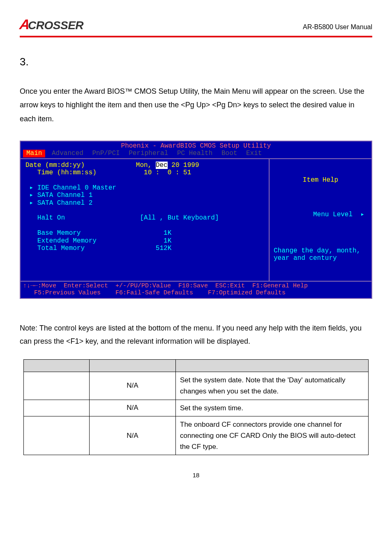 The width and height of the screenshot is (392, 555). I want to click on bios-ide-channel: IDE Channel 0 Master, so click(77, 188).